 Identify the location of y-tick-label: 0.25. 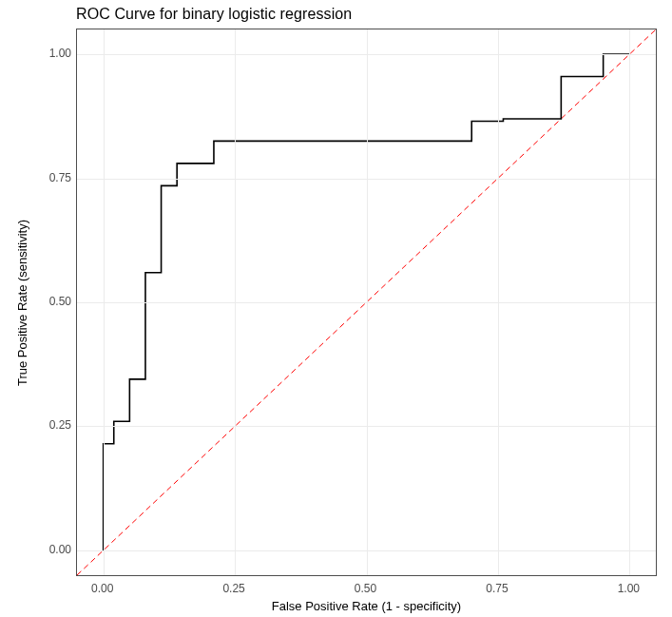
(61, 425).